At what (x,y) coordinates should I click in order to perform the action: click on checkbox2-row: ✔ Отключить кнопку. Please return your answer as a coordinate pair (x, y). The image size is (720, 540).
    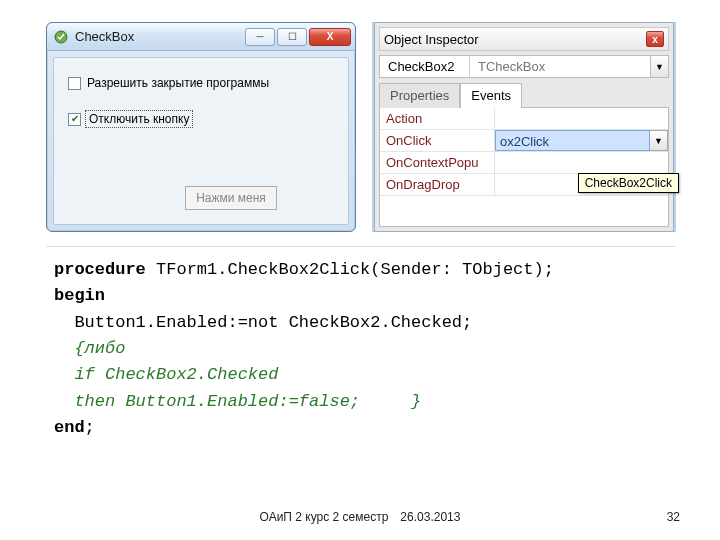
    Looking at the image, I should click on (201, 119).